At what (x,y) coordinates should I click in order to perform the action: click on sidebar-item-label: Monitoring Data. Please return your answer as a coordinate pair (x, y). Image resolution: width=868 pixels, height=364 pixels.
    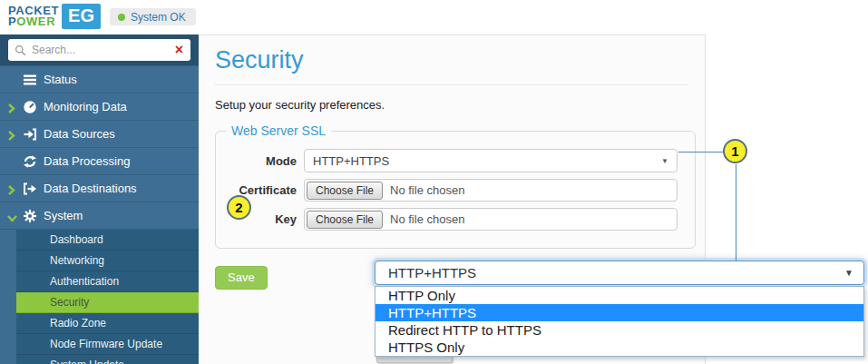
    Looking at the image, I should click on (85, 107).